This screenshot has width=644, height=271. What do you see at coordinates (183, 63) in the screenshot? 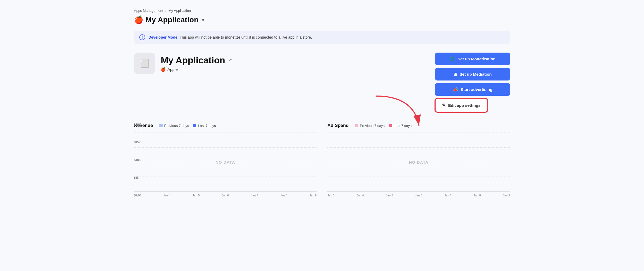
I see `app-info: ⬜ My Application ↗ 🍎 Apple` at bounding box center [183, 63].